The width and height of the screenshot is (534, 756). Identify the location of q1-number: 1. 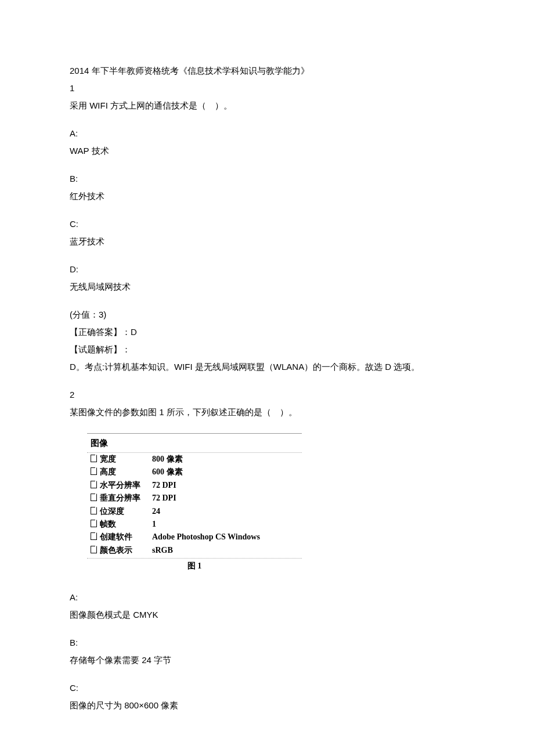
(267, 88).